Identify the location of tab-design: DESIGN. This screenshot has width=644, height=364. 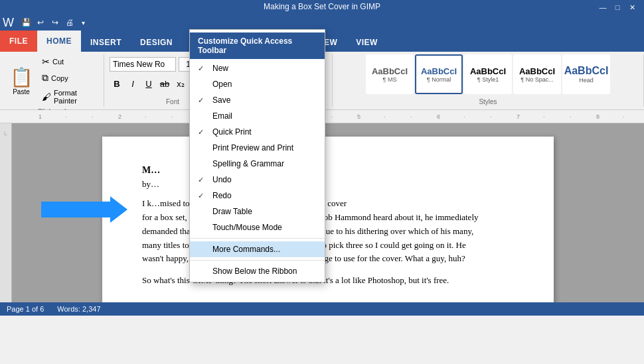
(157, 42).